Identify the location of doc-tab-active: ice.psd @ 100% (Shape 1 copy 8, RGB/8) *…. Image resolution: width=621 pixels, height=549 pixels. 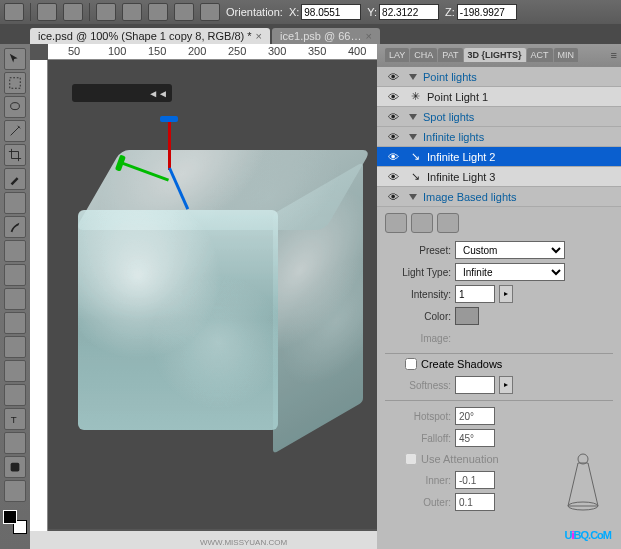
(150, 36).